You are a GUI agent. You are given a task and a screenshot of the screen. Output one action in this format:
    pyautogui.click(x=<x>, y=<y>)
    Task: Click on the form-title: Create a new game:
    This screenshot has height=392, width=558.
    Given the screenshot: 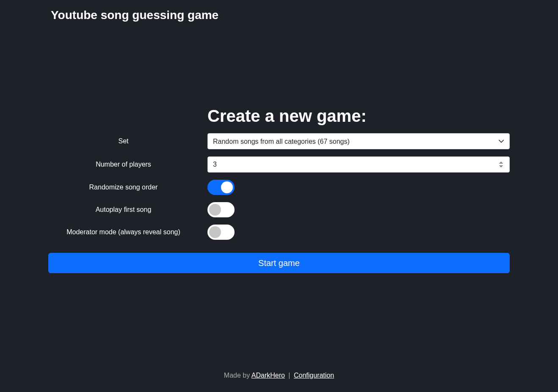 What is the action you would take?
    pyautogui.click(x=279, y=116)
    